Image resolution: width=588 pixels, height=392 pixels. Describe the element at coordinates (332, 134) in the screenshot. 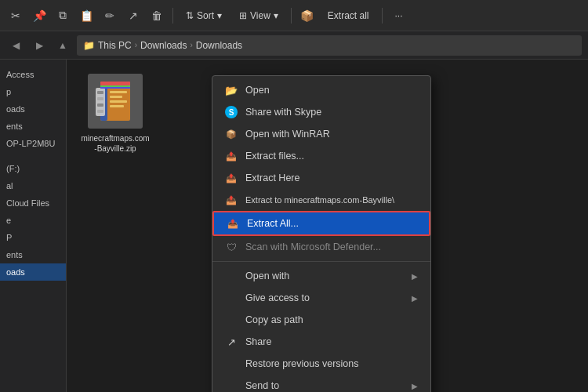

I see `ctx-open-winrar-label: Open with WinRAR` at that location.